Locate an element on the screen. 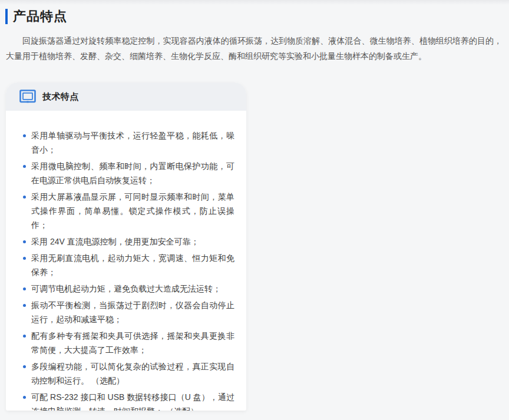 The image size is (509, 420). feature-item: 配有多种专有摇架和夹具可供选择，摇架和夹具更换非常简便，大大提高了工作效率； is located at coordinates (128, 343).